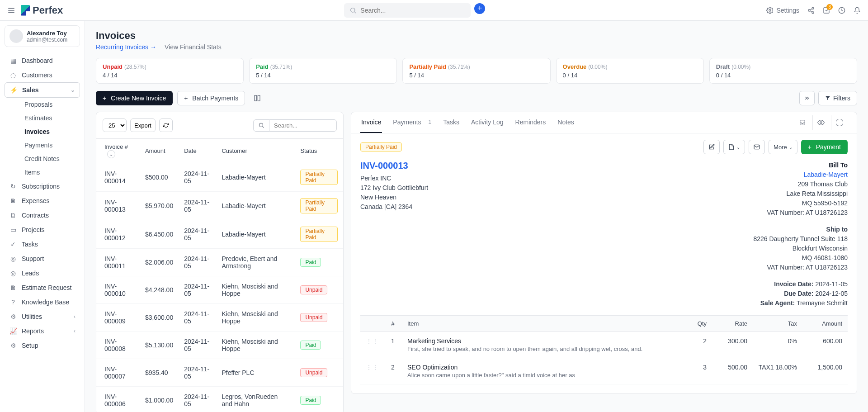 Image resolution: width=868 pixels, height=412 pixels. What do you see at coordinates (159, 151) in the screenshot?
I see `col-amount: Amount` at bounding box center [159, 151].